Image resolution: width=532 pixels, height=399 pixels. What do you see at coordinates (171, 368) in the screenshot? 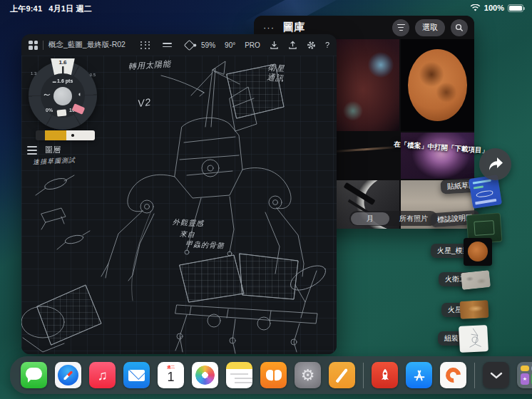
I see `calendar-weekday: 週二` at bounding box center [171, 368].